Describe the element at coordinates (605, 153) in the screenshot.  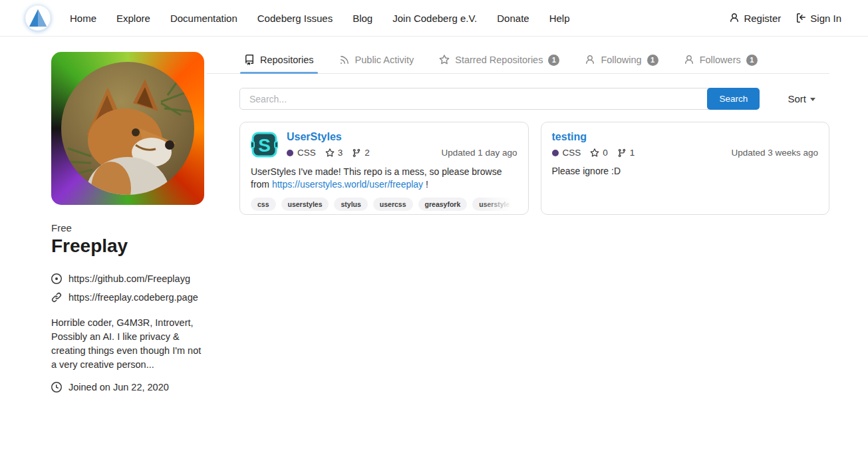
I see `star-count: 0` at that location.